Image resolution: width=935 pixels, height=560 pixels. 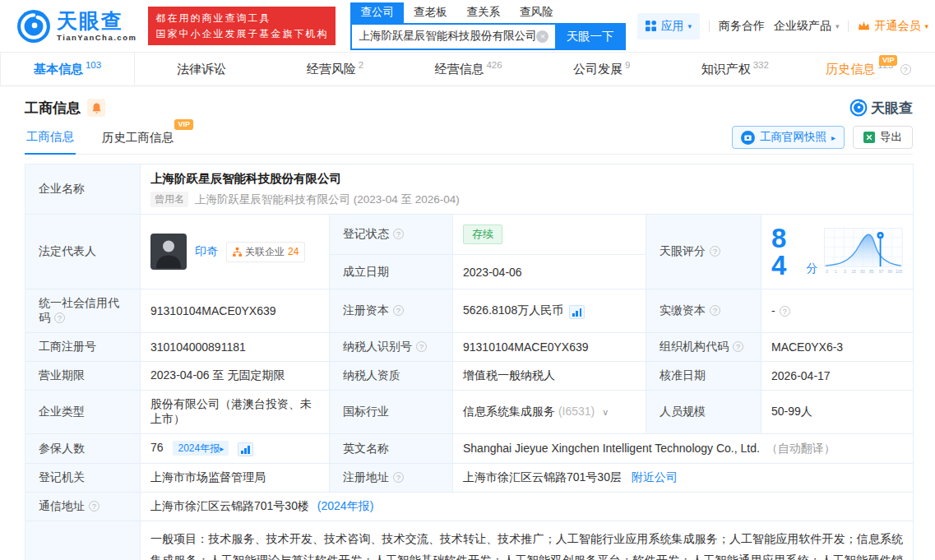 What do you see at coordinates (459, 69) in the screenshot?
I see `tab-label: 经营信息` at bounding box center [459, 69].